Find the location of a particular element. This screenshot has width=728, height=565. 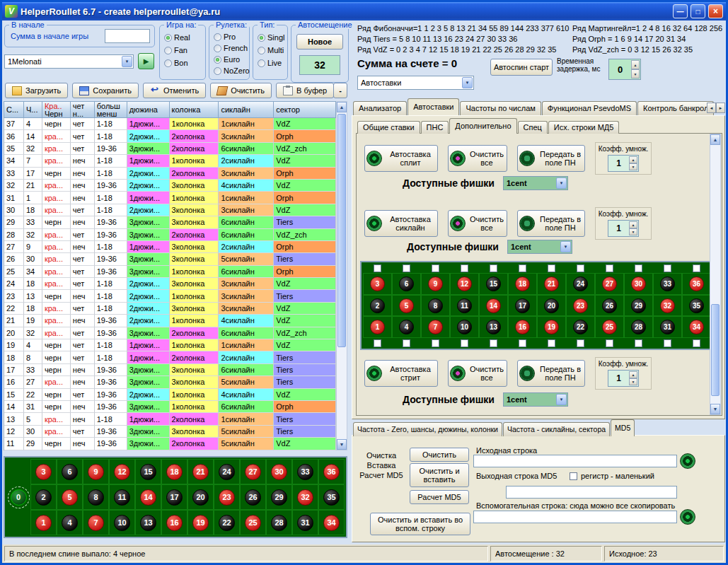

number-25: 25 is located at coordinates (610, 327).